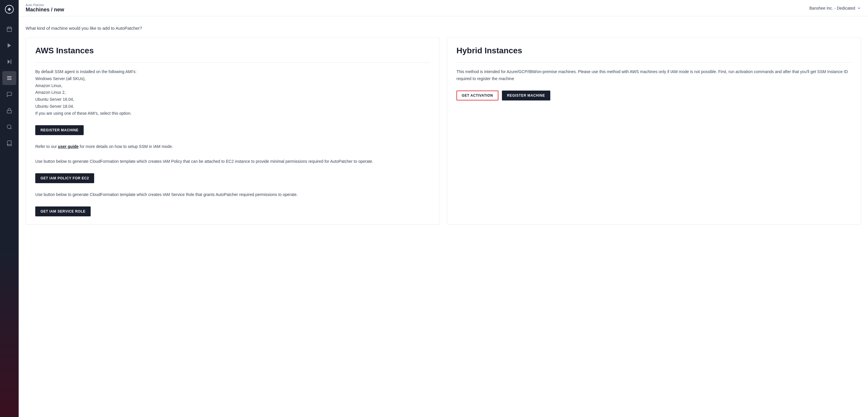  I want to click on page-question: What kind of machine would you like to a…, so click(443, 28).